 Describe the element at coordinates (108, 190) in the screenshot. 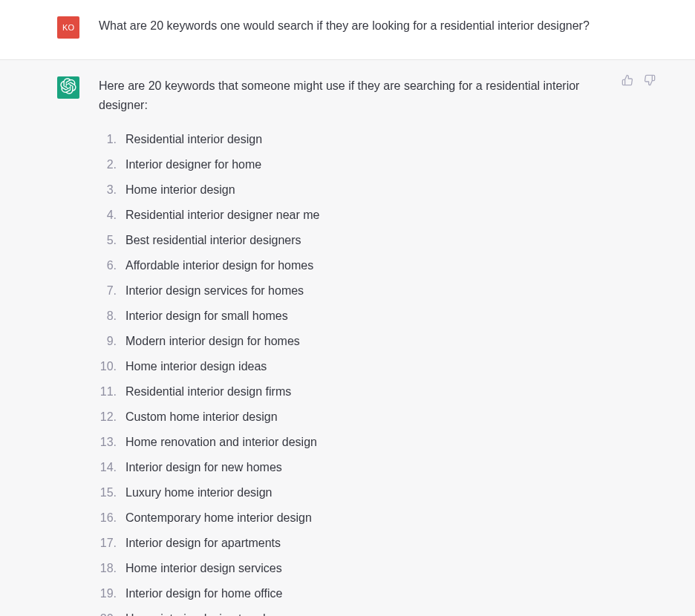

I see `list-number: 3.` at that location.